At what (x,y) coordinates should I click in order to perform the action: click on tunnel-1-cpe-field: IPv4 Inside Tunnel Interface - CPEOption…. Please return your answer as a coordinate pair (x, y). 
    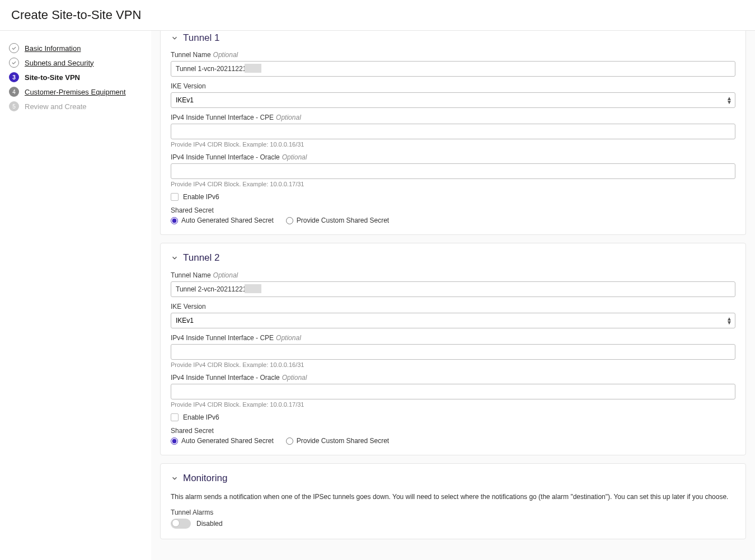
    Looking at the image, I should click on (453, 131).